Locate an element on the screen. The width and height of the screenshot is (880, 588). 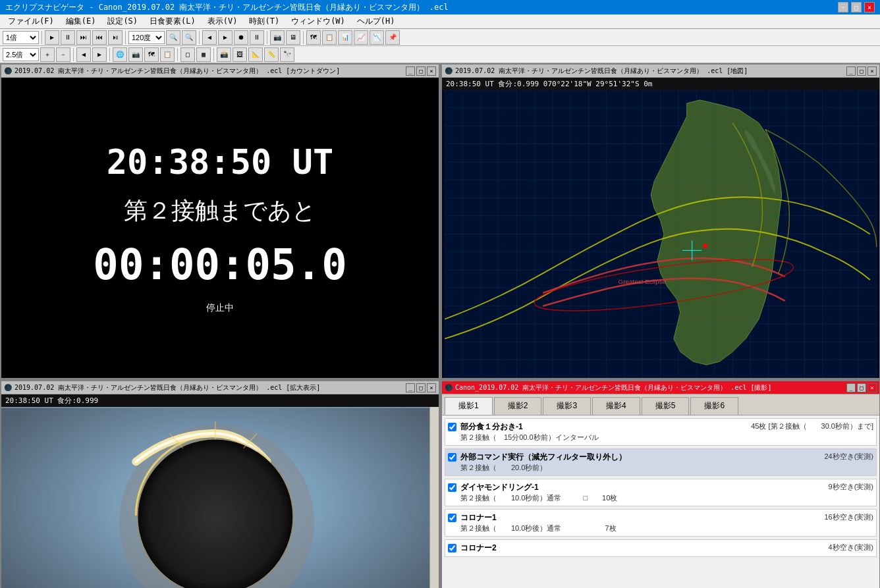
tb-btn-9: ⏸ is located at coordinates (257, 38).